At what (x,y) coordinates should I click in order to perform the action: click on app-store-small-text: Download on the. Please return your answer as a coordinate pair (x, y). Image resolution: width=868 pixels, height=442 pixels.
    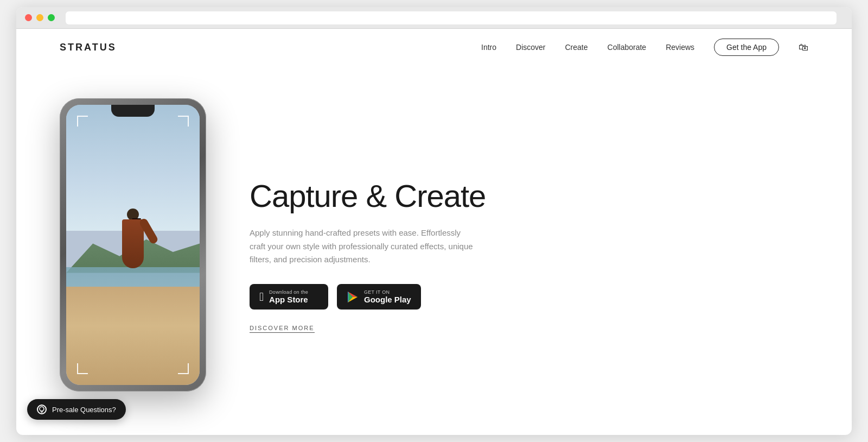
    Looking at the image, I should click on (289, 292).